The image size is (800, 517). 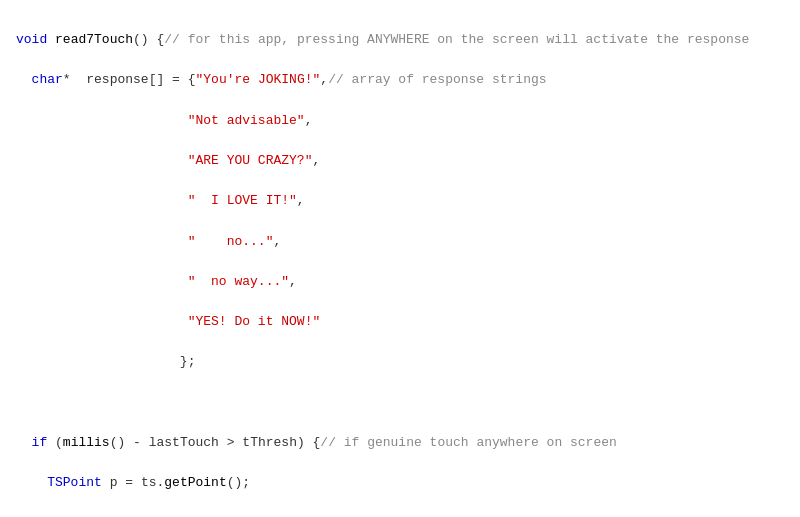 I want to click on line-2: char* response[] = {"You're JOKING!",// …, so click(x=400, y=80).